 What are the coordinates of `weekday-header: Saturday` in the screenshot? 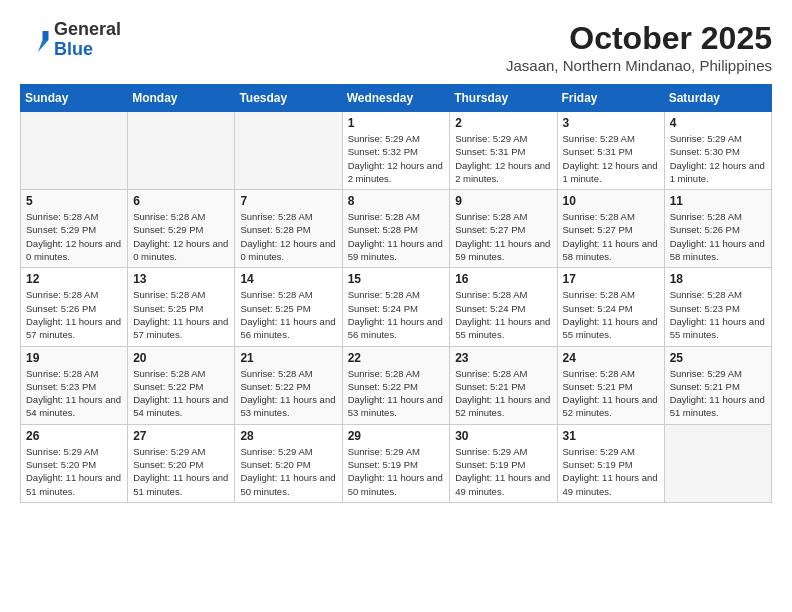 It's located at (718, 98).